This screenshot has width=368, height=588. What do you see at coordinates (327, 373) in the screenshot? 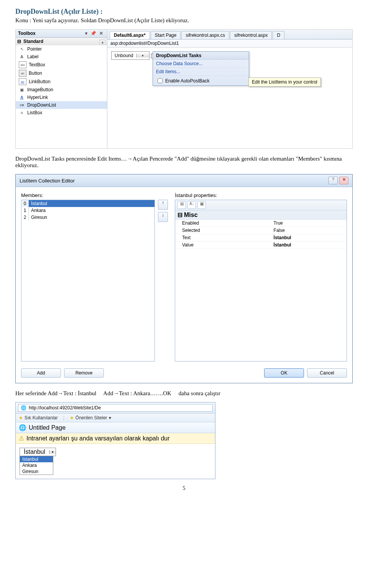
I see `cancel-button: Cancel` at bounding box center [327, 373].